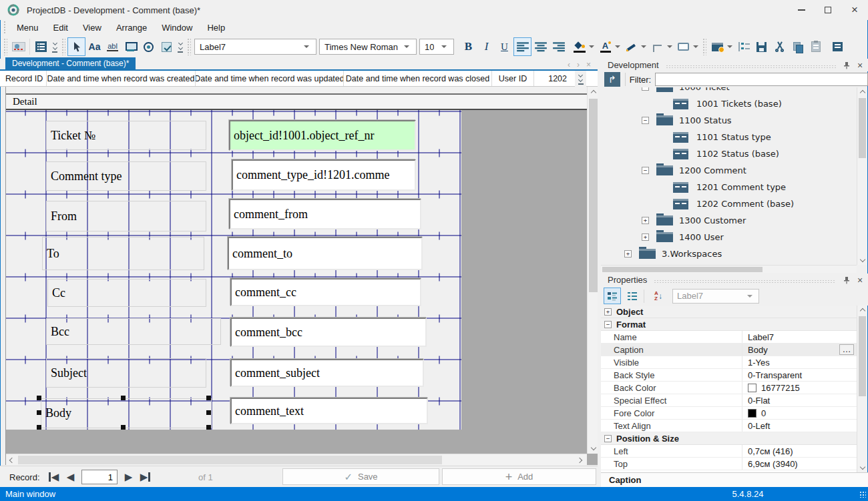 The height and width of the screenshot is (501, 868). Describe the element at coordinates (618, 47) in the screenshot. I see `font-color-dropdown` at that location.